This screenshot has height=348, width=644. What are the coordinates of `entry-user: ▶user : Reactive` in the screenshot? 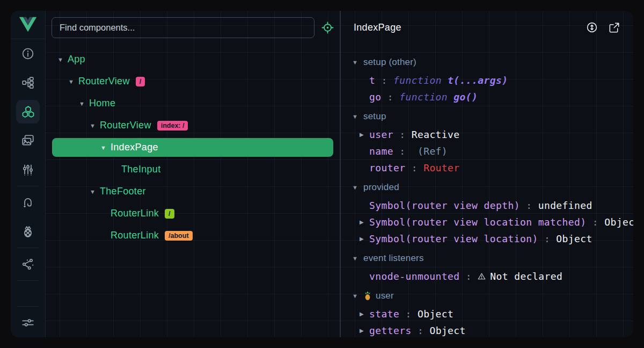 It's located at (487, 134).